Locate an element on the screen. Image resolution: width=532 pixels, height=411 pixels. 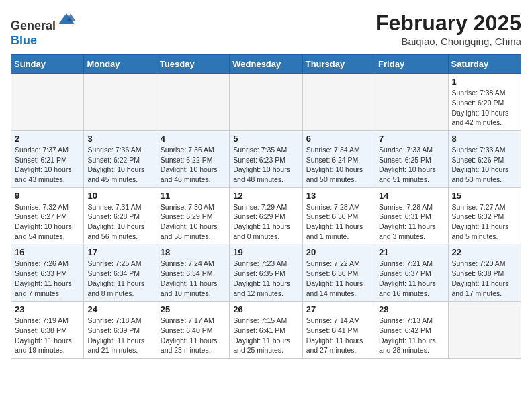
day-number: 11 is located at coordinates (193, 196).